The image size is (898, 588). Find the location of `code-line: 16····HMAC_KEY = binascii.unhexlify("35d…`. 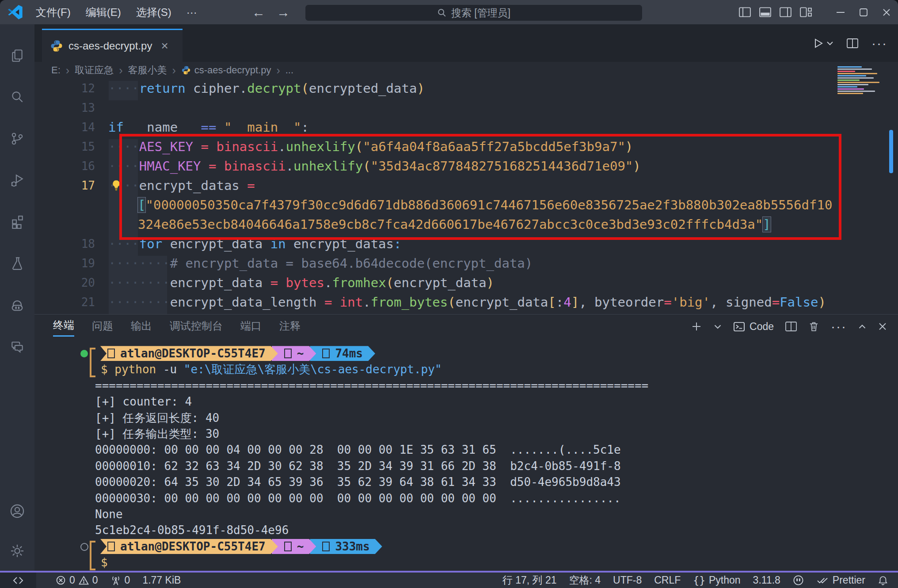

code-line: 16····HMAC_KEY = binascii.unhexlify("35d… is located at coordinates (466, 166).